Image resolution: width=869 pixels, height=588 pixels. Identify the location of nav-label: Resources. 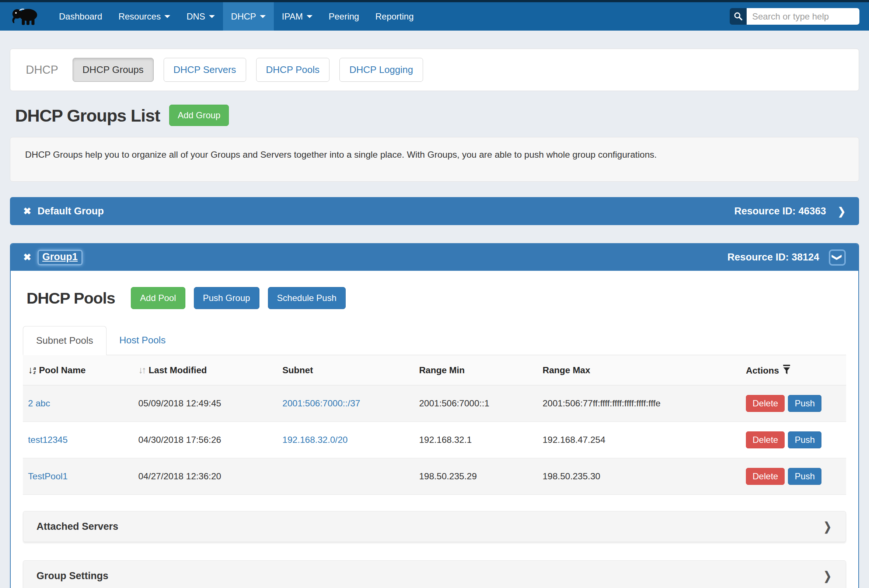
(139, 16).